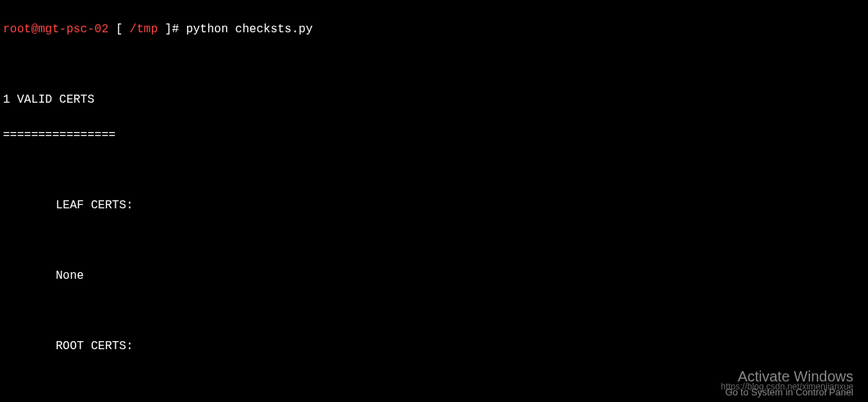  Describe the element at coordinates (119, 29) in the screenshot. I see `prompt-bracket-open: [` at that location.